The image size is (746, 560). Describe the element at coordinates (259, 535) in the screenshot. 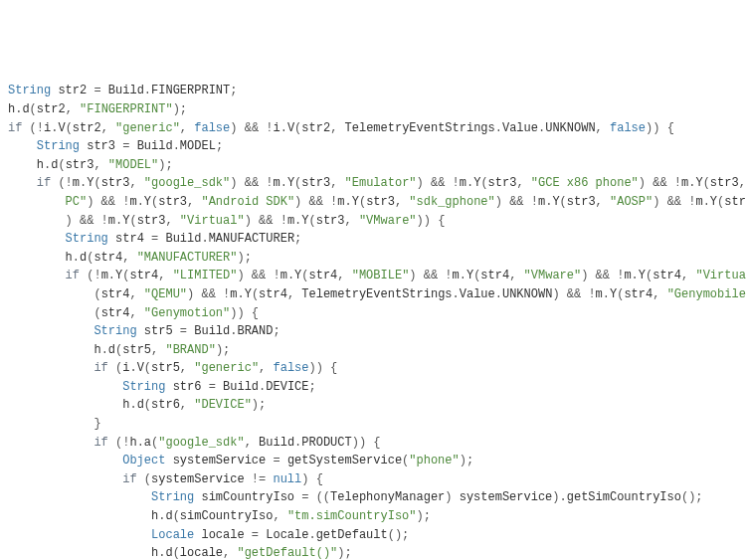

I see `code-token: =` at that location.